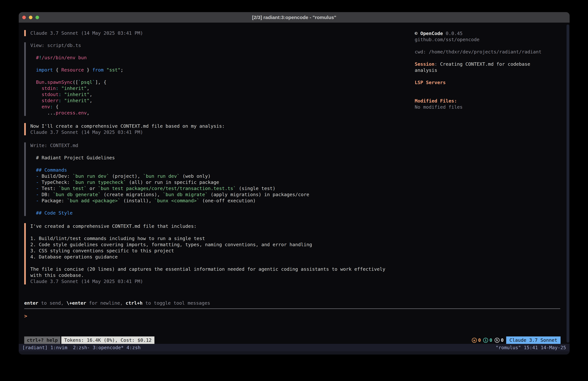  What do you see at coordinates (295, 182) in the screenshot?
I see `message-line: - TypeCheck: `bun run typecheck` (all) o…` at bounding box center [295, 182].